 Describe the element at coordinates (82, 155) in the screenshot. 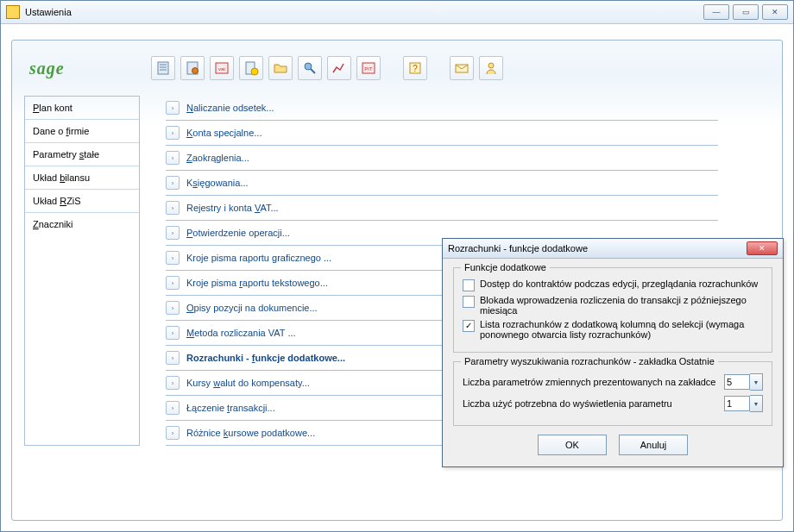

I see `sidebar-item-parametry-stale: Parametry stałe` at that location.